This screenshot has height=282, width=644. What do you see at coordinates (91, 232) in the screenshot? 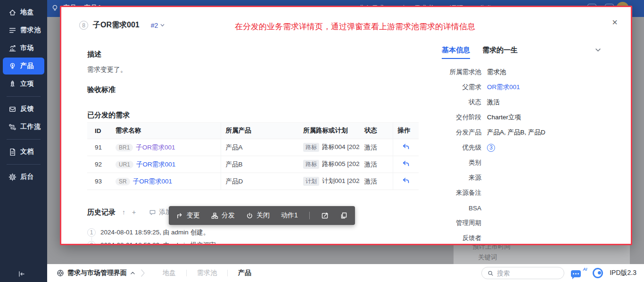
I see `history-index: 1` at bounding box center [91, 232].